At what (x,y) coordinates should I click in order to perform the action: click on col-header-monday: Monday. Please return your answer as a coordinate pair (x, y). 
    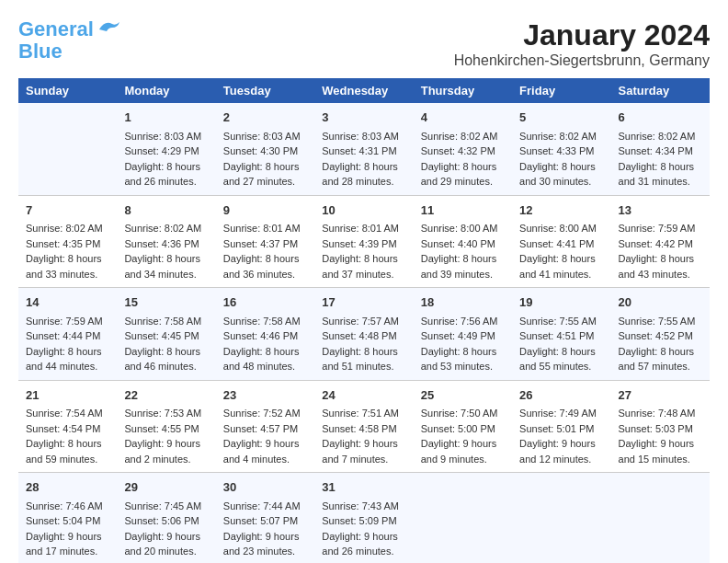
    Looking at the image, I should click on (165, 90).